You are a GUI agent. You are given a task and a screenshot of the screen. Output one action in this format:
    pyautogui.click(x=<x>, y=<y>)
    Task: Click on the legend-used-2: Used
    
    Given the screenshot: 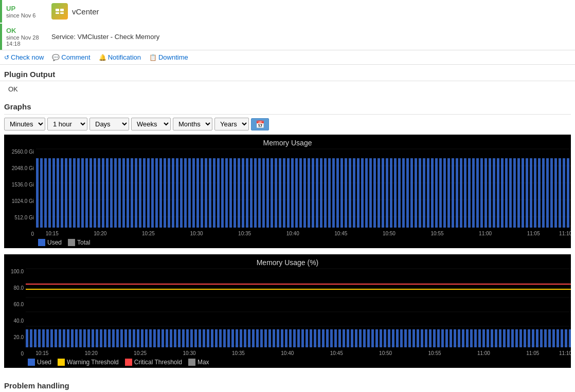 What is the action you would take?
    pyautogui.click(x=40, y=362)
    